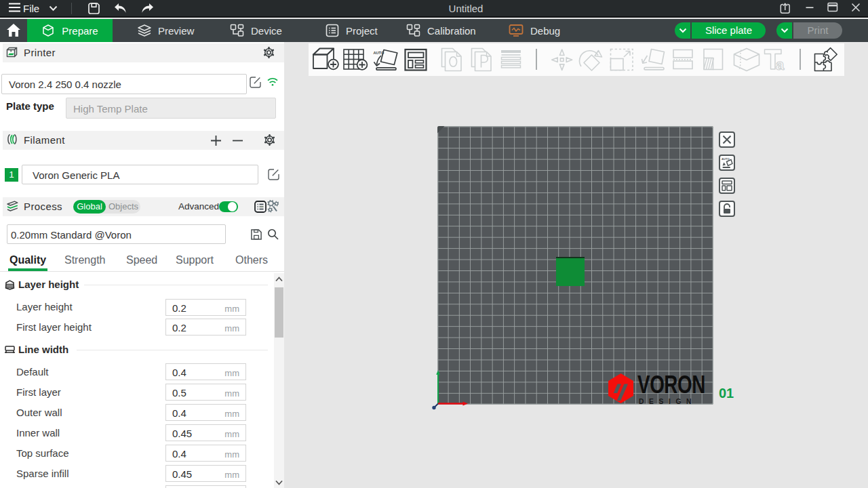 This screenshot has width=868, height=488. What do you see at coordinates (780, 64) in the screenshot?
I see `svg-text: a` at bounding box center [780, 64].